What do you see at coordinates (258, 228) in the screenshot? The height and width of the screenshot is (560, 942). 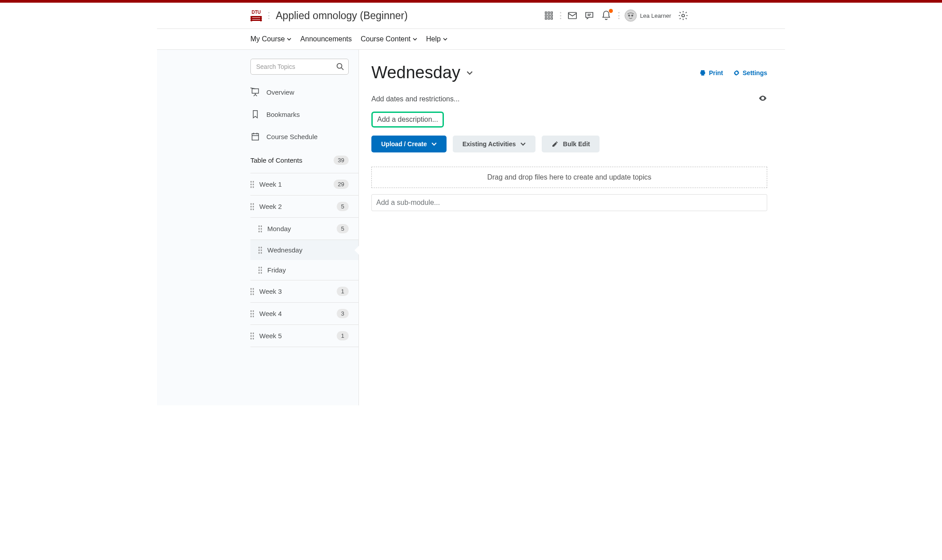 I see `content-sidebar: Overview Bookmarks Course Schedule Table…` at bounding box center [258, 228].